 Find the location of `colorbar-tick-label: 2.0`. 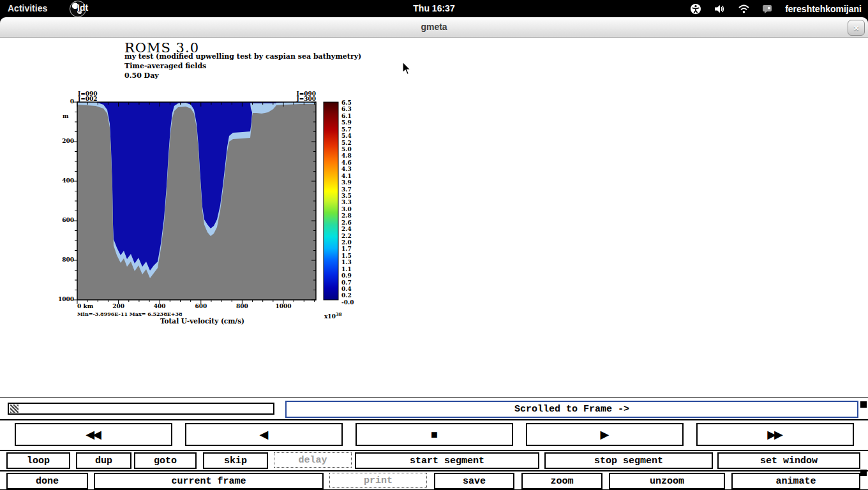

colorbar-tick-label: 2.0 is located at coordinates (347, 242).